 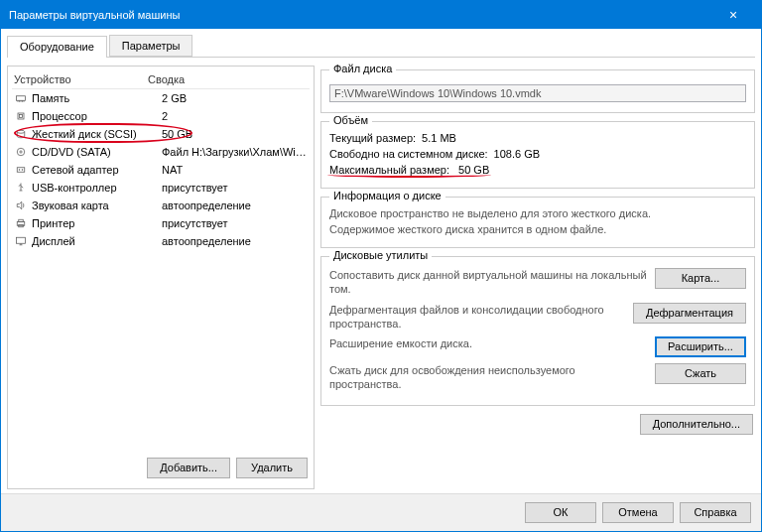 What do you see at coordinates (58, 47) in the screenshot?
I see `tab-hardware: Оборудование` at bounding box center [58, 47].